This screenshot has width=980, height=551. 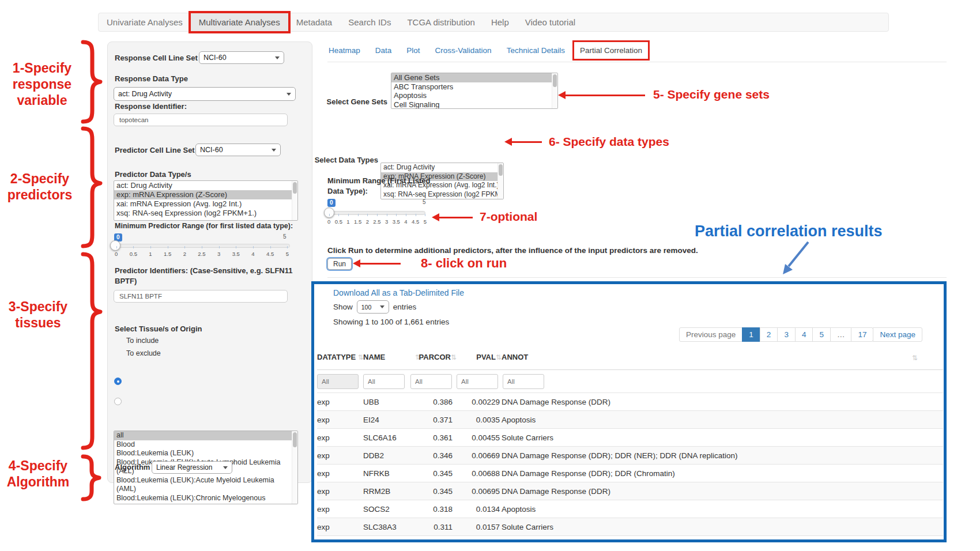 I want to click on listbox-option: ABC Transporters, so click(x=474, y=87).